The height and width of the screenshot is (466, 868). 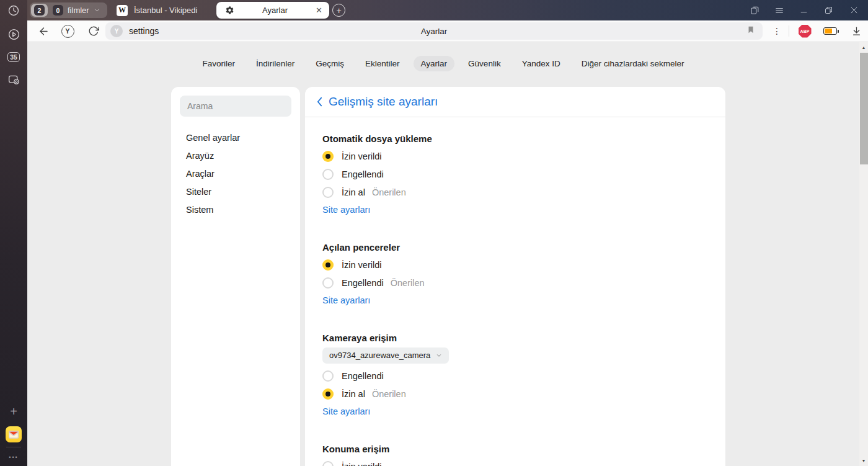 I want to click on settings-menu: Genel ayarlarArayüzAraçlarSitelerSistem, so click(x=236, y=174).